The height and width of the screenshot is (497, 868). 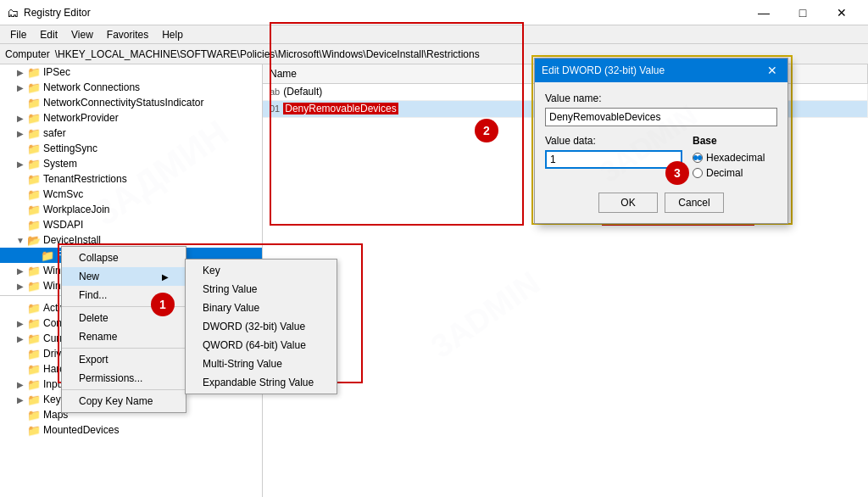 I want to click on dec-radio, so click(x=698, y=173).